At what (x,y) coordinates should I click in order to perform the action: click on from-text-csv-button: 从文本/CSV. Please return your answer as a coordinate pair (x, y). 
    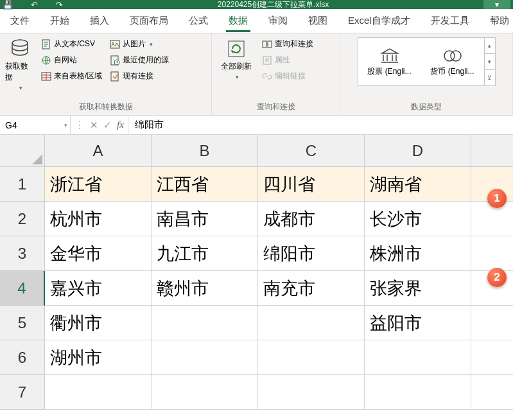
    Looking at the image, I should click on (72, 44).